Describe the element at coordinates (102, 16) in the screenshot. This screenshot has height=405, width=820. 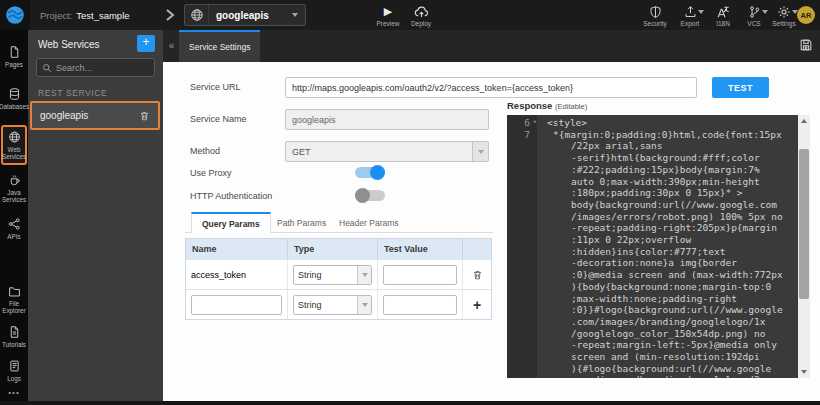
I see `project-name: Test_sample` at that location.